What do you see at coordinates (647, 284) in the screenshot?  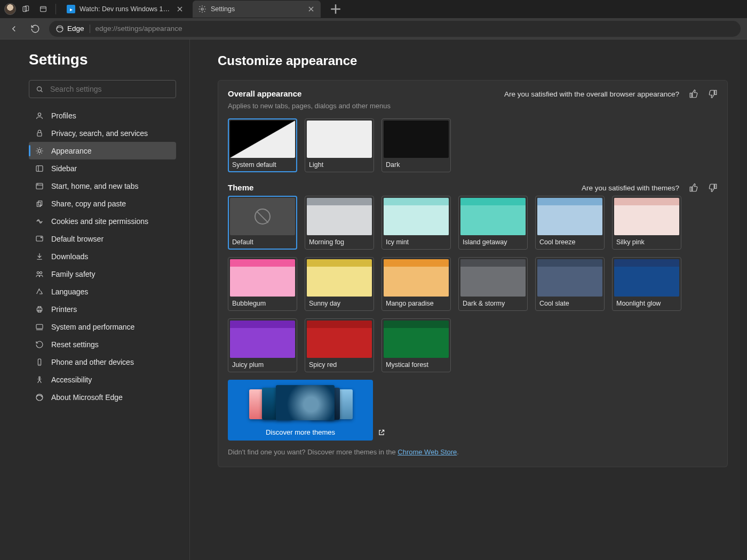 I see `theme-moonlight-glow: Moonlight glow` at bounding box center [647, 284].